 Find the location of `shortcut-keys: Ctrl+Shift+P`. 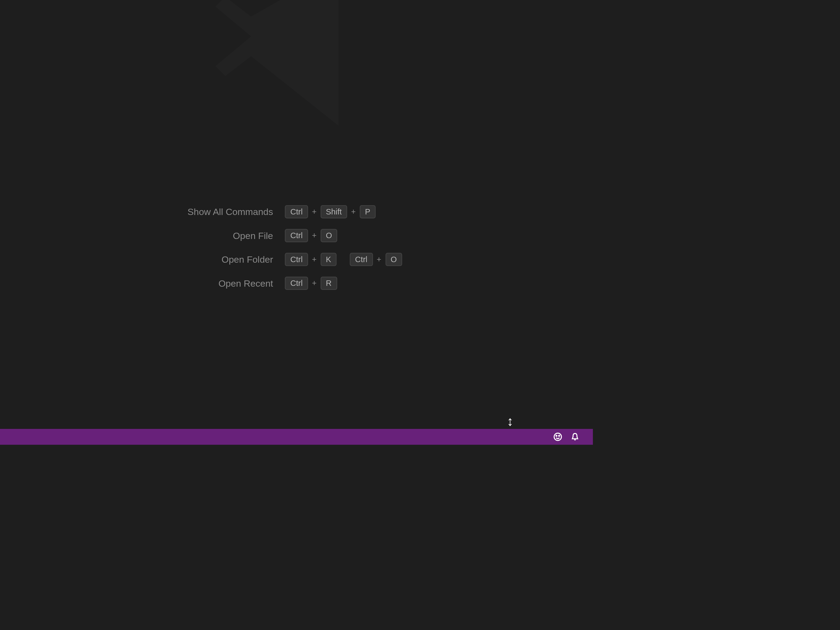

shortcut-keys: Ctrl+Shift+P is located at coordinates (343, 212).